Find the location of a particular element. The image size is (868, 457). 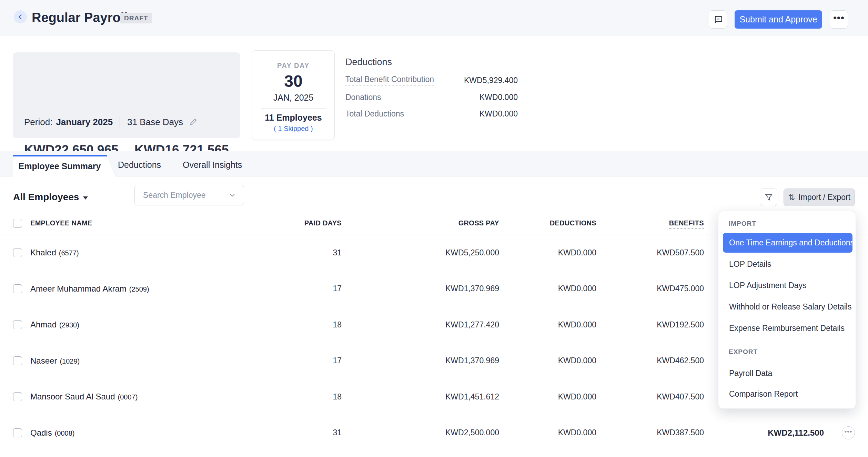

menu-item-payroll-data: Payroll Data is located at coordinates (751, 373).